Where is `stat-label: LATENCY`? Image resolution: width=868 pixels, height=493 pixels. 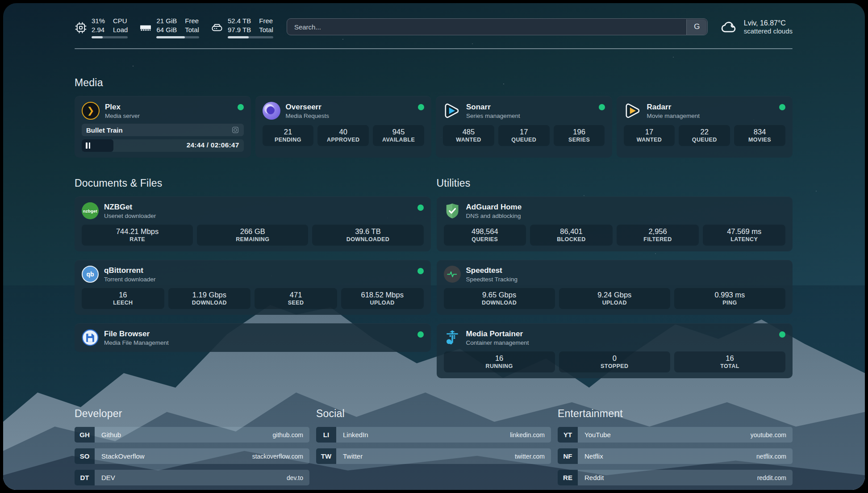
stat-label: LATENCY is located at coordinates (744, 239).